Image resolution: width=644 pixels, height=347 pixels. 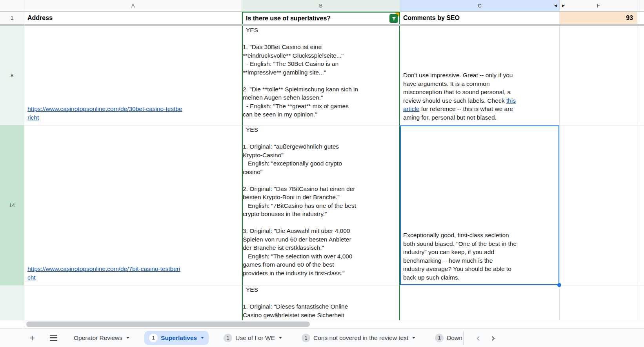 I want to click on cell-f1: 93, so click(x=599, y=18).